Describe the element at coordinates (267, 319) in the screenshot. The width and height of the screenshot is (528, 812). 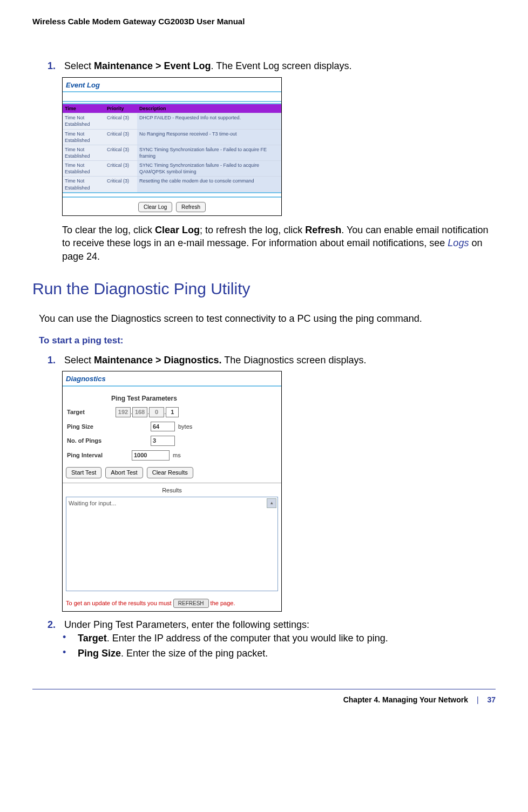
I see `paragraph: You can use the Diagnostics screen to te…` at that location.